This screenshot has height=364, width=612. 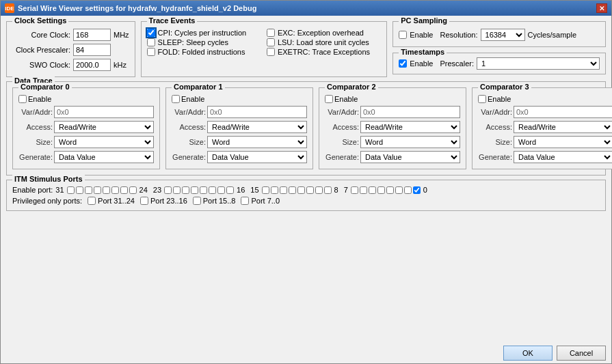 What do you see at coordinates (542, 128) in the screenshot?
I see `comparator-3: Comparator 3 Enable Var/Addr: Access: Re…` at bounding box center [542, 128].